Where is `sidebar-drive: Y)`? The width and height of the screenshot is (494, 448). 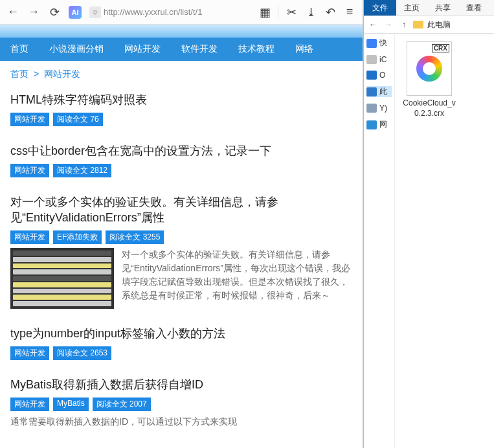 sidebar-drive: Y) is located at coordinates (379, 108).